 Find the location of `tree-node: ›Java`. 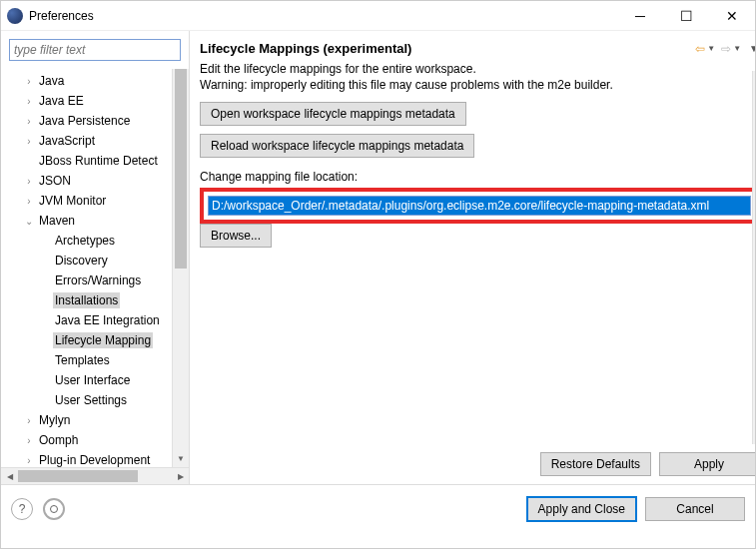

tree-node: ›Java is located at coordinates (95, 81).